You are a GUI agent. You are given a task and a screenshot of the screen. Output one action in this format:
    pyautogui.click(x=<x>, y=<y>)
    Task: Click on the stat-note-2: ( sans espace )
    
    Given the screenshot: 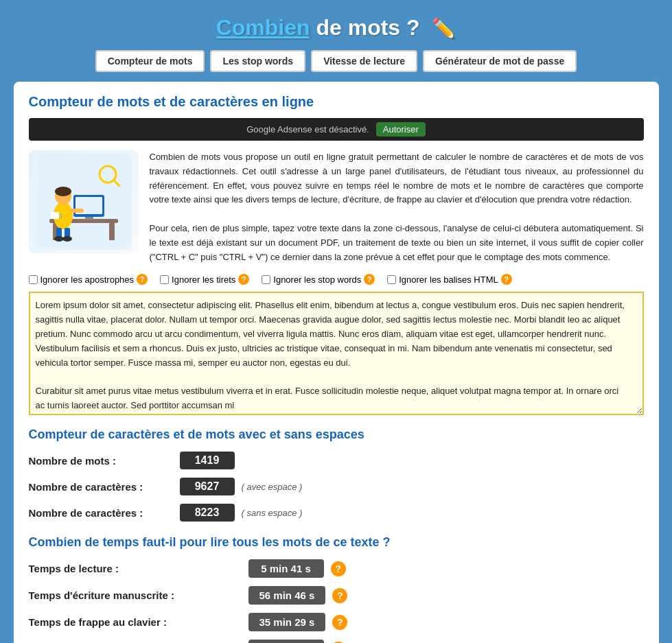 What is the action you would take?
    pyautogui.click(x=272, y=513)
    